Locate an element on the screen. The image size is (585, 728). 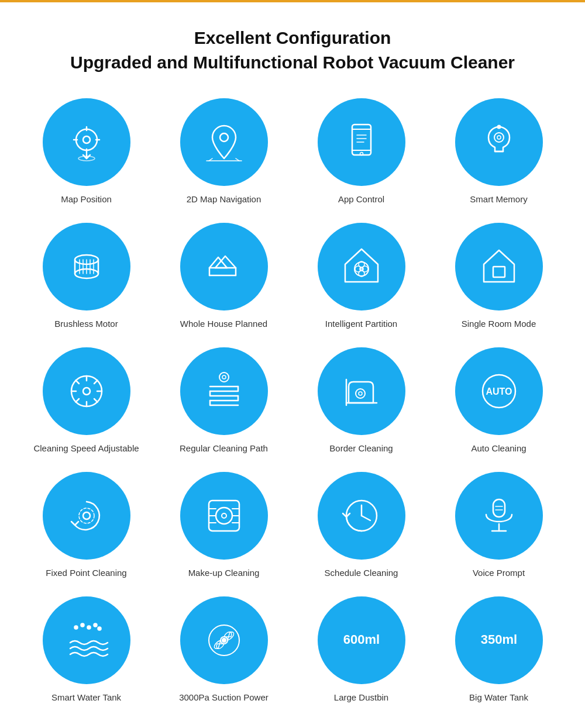
voice-label: Voice Prompt is located at coordinates (498, 573).